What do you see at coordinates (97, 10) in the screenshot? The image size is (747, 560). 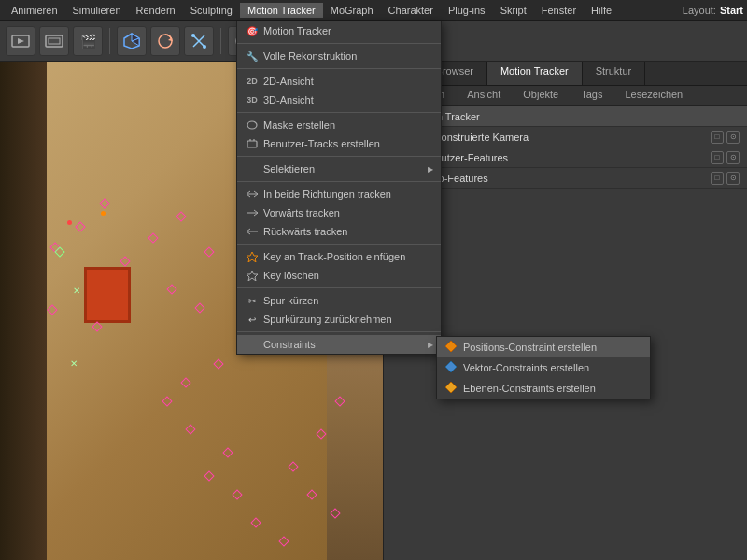 I see `menu-simulieren: Simulieren` at bounding box center [97, 10].